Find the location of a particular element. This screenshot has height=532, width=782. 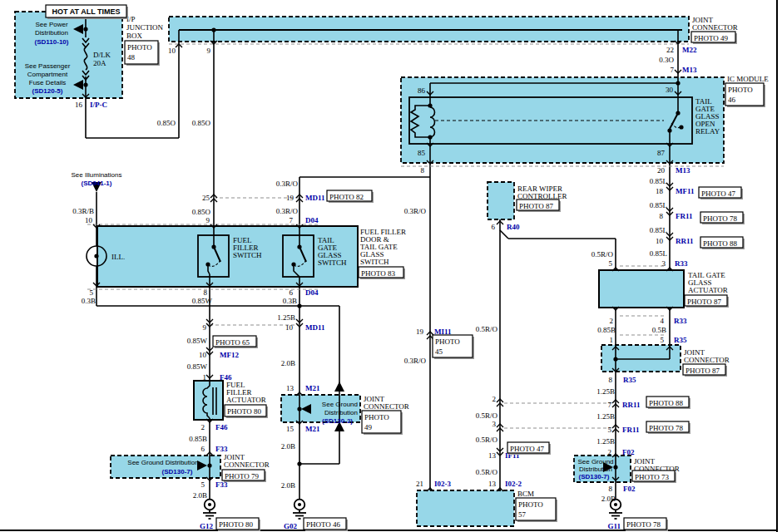

diagram-label: Compartment is located at coordinates (48, 75).